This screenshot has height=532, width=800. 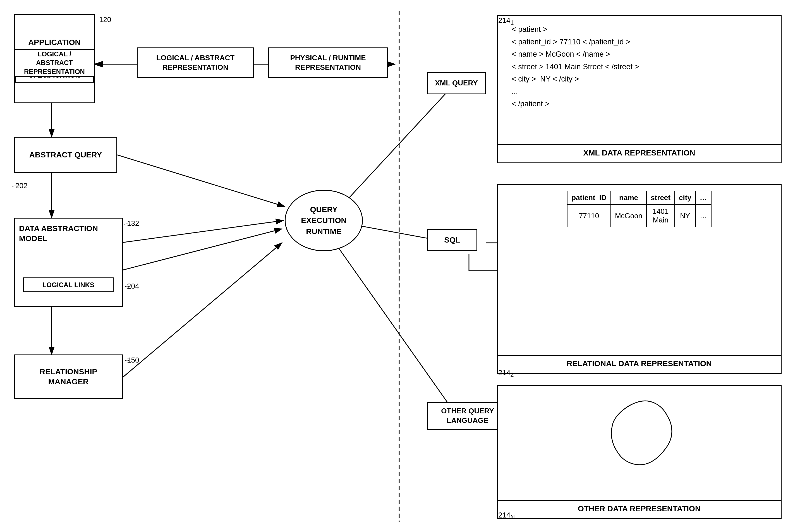 What do you see at coordinates (661, 198) in the screenshot?
I see `col-street: street` at bounding box center [661, 198].